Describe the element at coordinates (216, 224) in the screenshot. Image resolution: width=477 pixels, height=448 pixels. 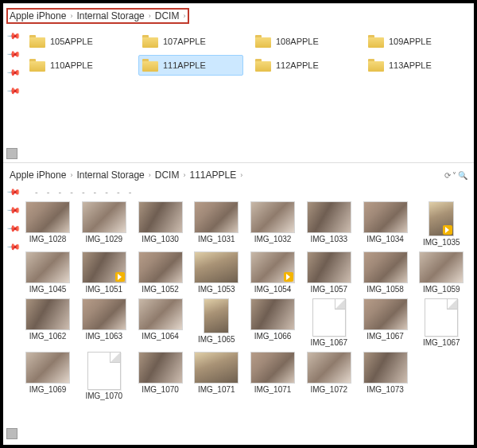
I see `thumbnail-item: IMG_1031` at that location.